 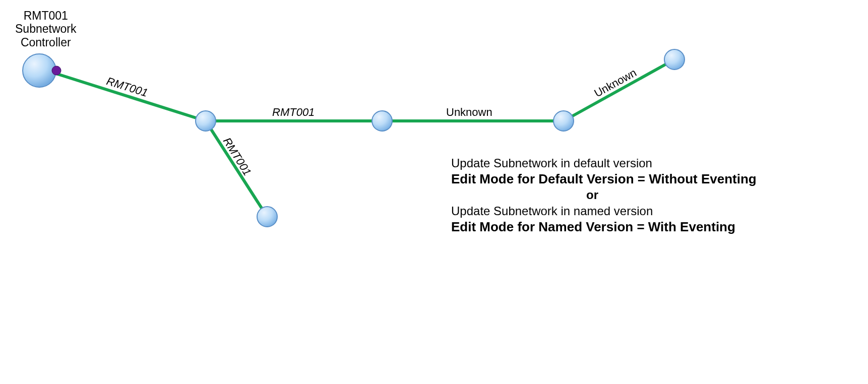 I want to click on controller-label-line3: Controller, so click(x=46, y=42).